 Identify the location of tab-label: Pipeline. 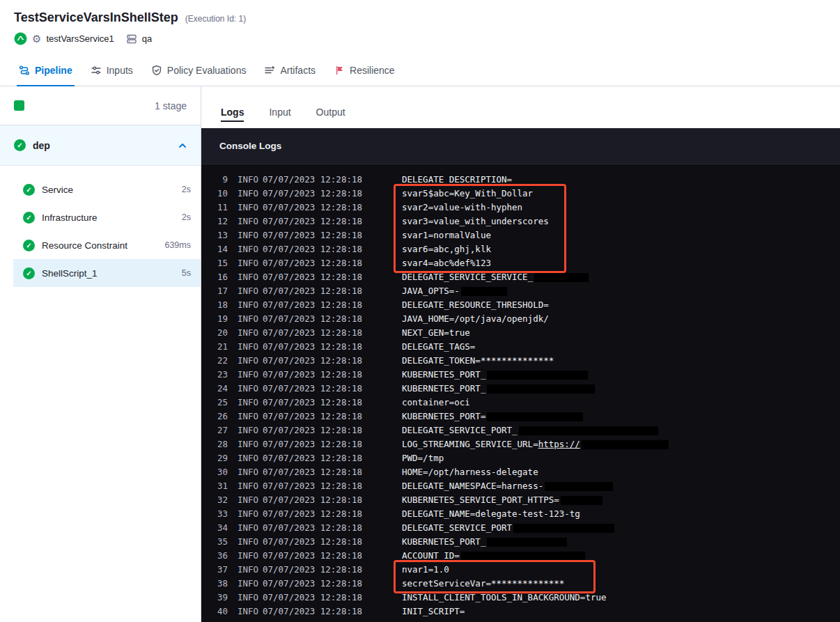
(54, 70).